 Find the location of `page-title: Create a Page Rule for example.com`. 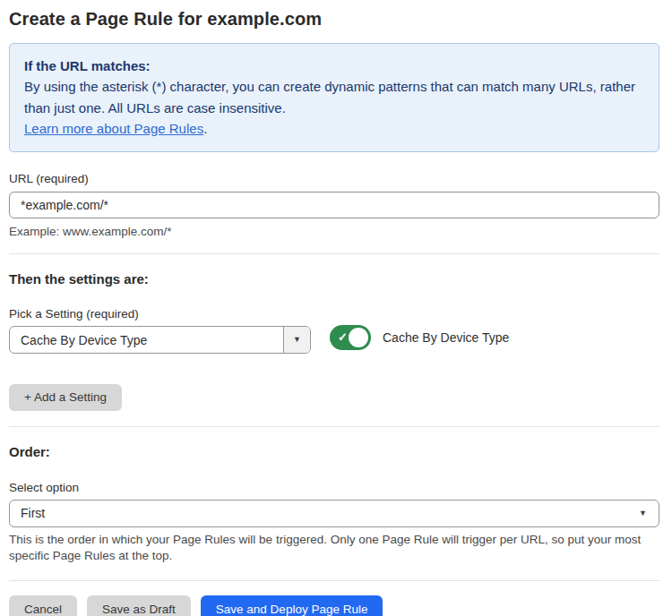

page-title: Create a Page Rule for example.com is located at coordinates (334, 20).